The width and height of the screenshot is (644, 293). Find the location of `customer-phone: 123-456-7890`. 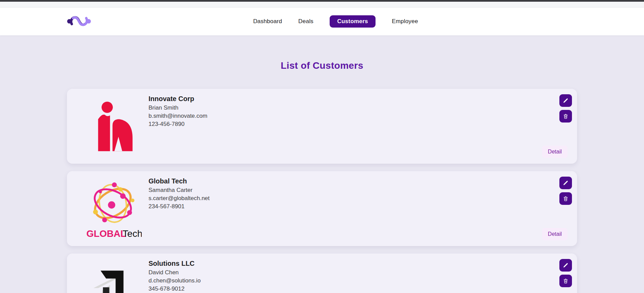

customer-phone: 123-456-7890 is located at coordinates (178, 124).